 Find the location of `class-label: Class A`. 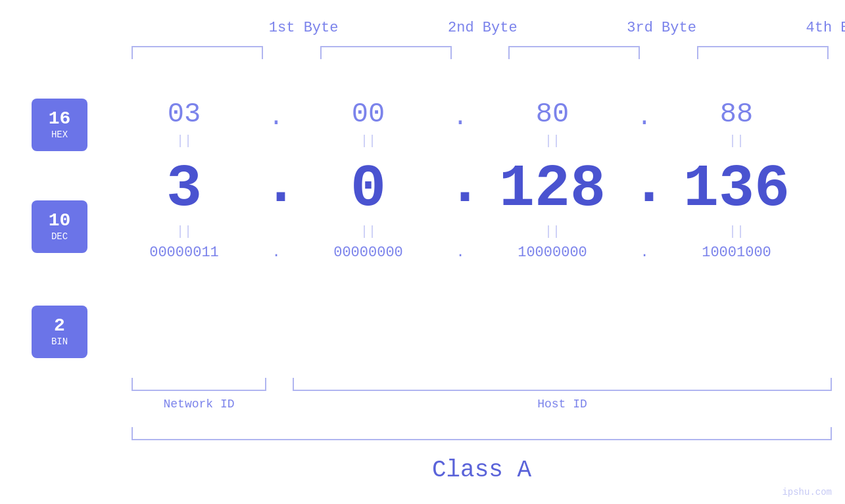

class-label: Class A is located at coordinates (481, 470).